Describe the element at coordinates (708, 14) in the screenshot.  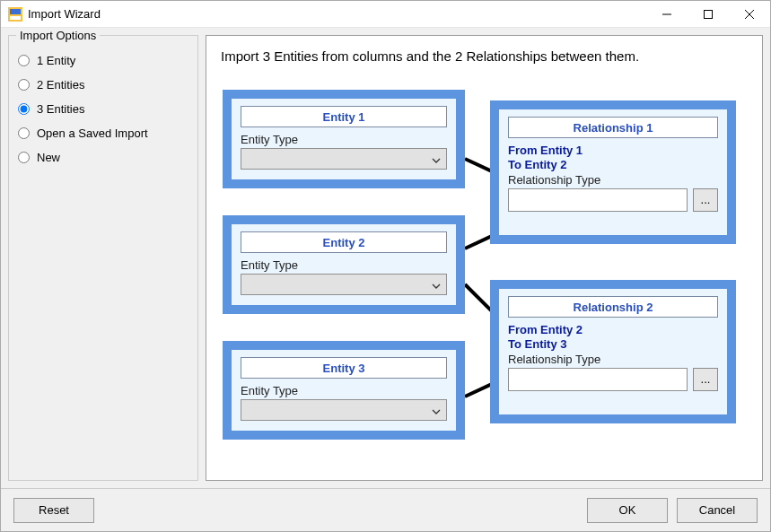
I see `maximize-button` at that location.